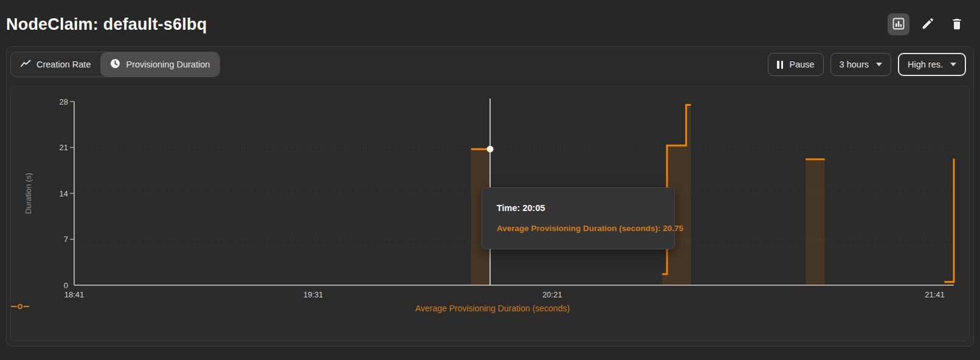 This screenshot has width=980, height=360. What do you see at coordinates (801, 64) in the screenshot?
I see `pause-label: Pause` at bounding box center [801, 64].